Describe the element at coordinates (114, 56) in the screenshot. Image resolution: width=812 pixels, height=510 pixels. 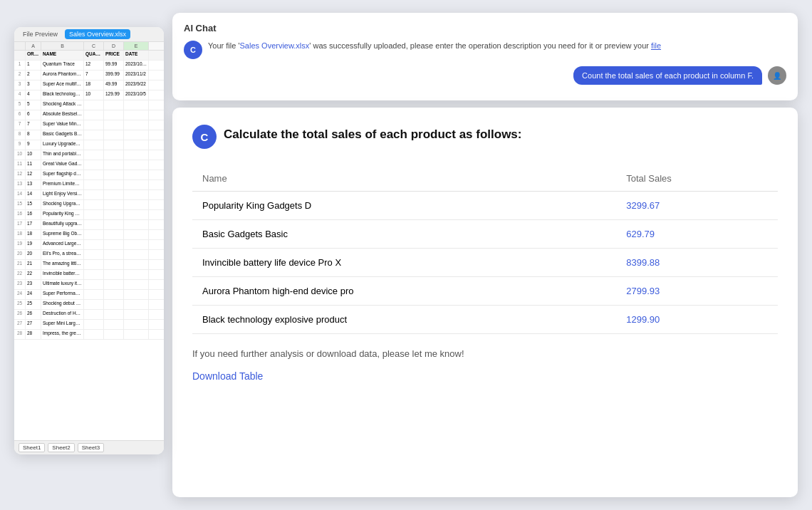
I see `header-price: PRICE` at that location.